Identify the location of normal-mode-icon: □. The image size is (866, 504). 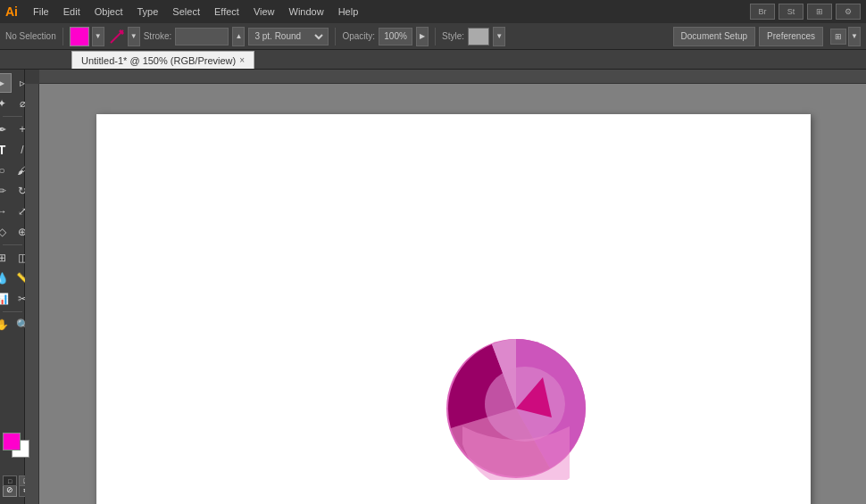
(10, 481).